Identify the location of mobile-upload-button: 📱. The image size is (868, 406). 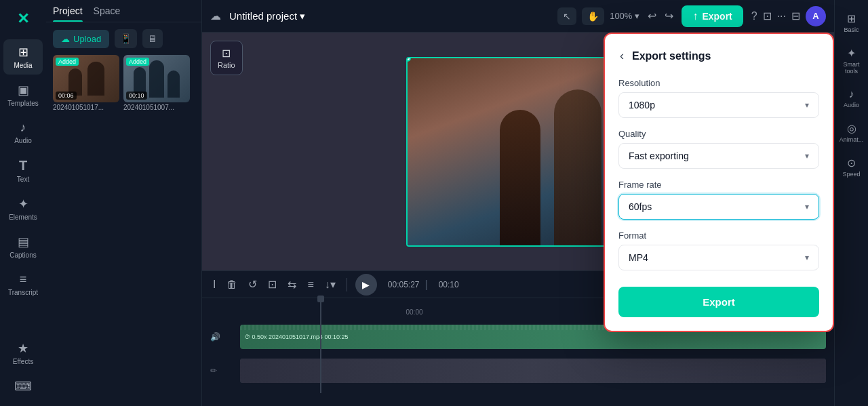
(126, 39).